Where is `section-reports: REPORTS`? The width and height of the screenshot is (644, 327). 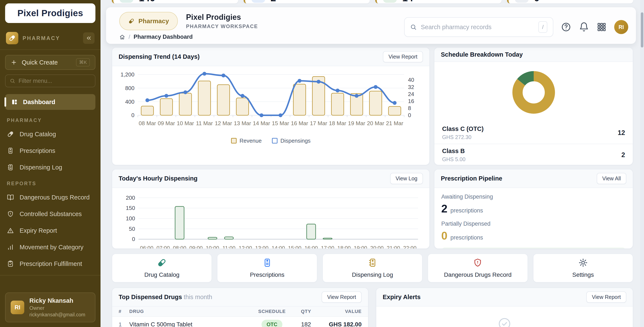
section-reports: REPORTS is located at coordinates (50, 184).